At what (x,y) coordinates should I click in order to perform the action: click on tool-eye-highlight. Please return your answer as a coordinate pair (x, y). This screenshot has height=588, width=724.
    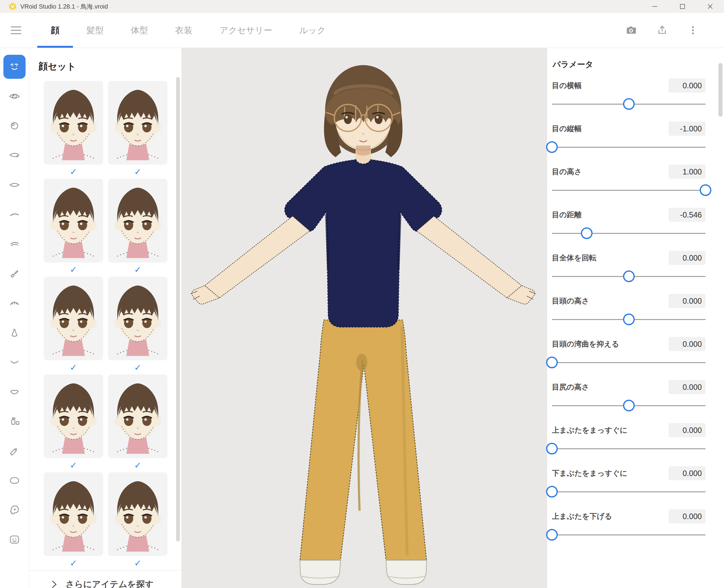
    Looking at the image, I should click on (14, 155).